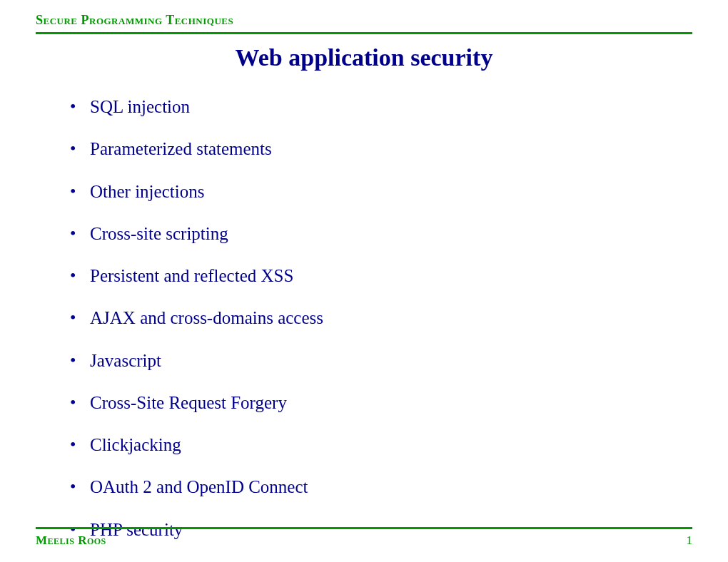 The height and width of the screenshot is (562, 728). What do you see at coordinates (364, 538) in the screenshot?
I see `slide-footer: Meelis Roos 1` at bounding box center [364, 538].